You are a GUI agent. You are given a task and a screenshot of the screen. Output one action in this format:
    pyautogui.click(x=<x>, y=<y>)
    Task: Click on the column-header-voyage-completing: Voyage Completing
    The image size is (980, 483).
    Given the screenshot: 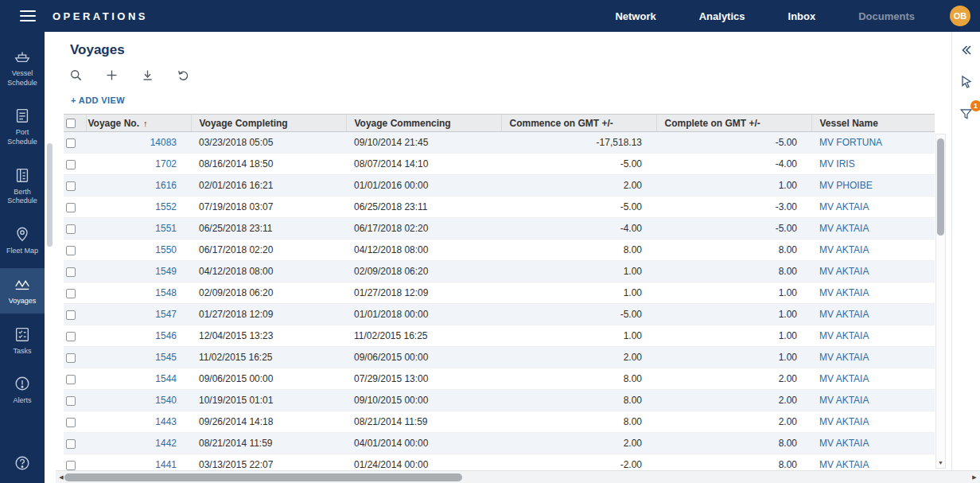 What is the action you would take?
    pyautogui.click(x=269, y=123)
    